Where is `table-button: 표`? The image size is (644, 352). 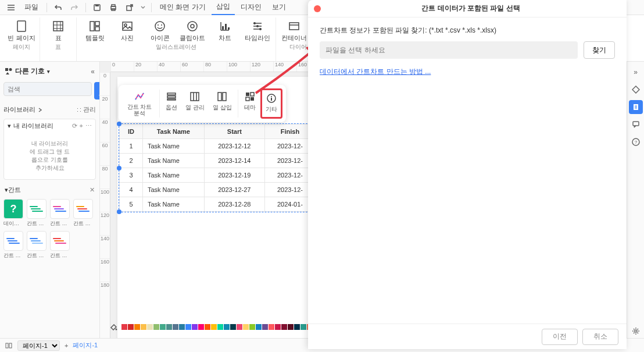 table-button: 표 is located at coordinates (58, 29).